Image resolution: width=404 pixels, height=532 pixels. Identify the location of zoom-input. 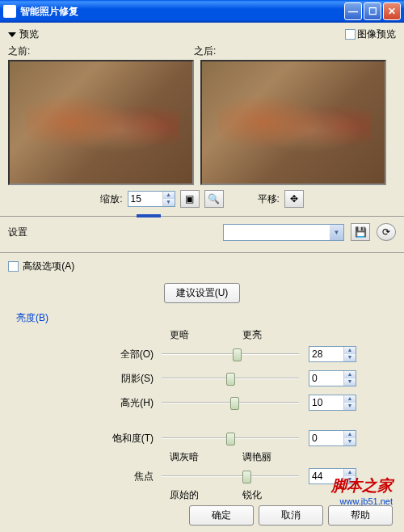
(145, 199).